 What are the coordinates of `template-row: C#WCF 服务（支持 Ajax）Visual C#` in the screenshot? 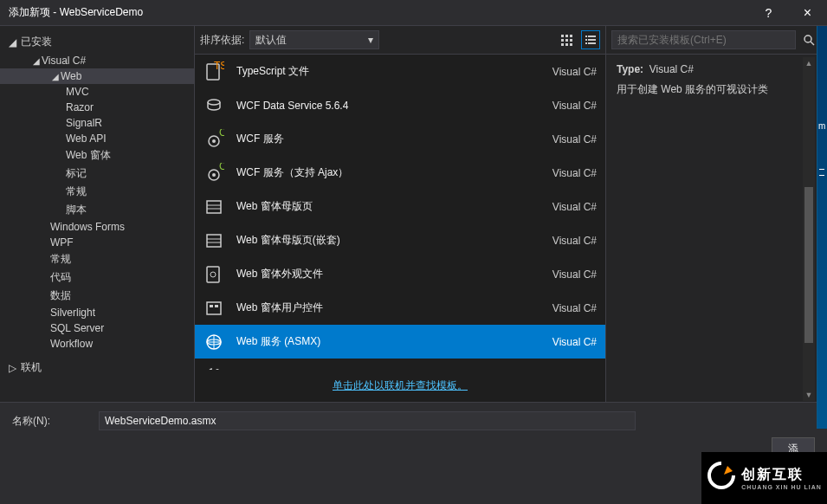 It's located at (400, 173).